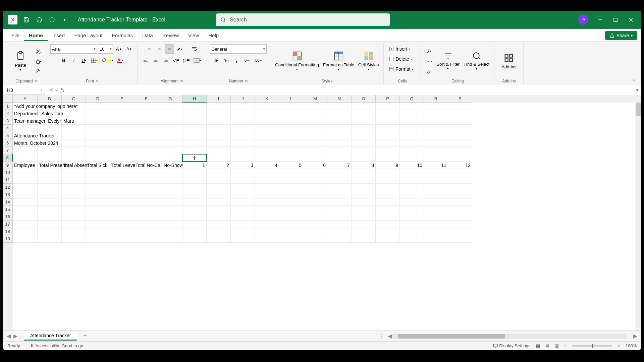 The width and height of the screenshot is (644, 362). What do you see at coordinates (8, 106) in the screenshot?
I see `row-header: 1` at bounding box center [8, 106].